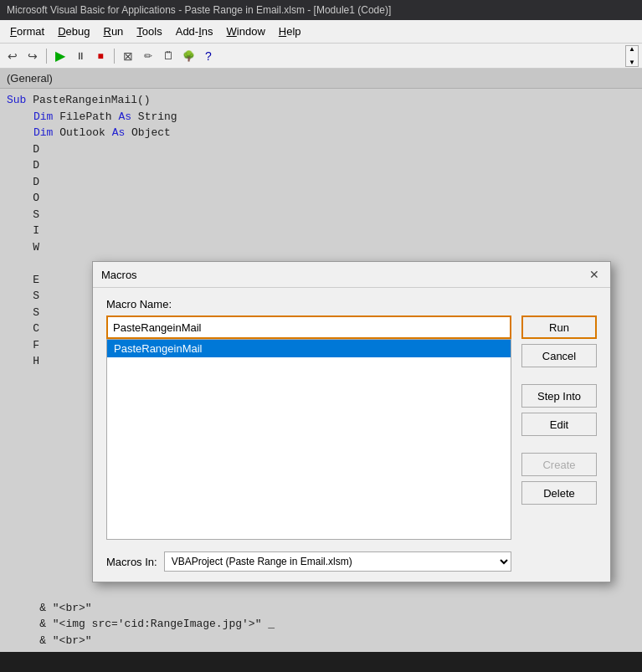 The image size is (642, 672). Describe the element at coordinates (128, 56) in the screenshot. I see `toolbar-reset: ⊠` at that location.